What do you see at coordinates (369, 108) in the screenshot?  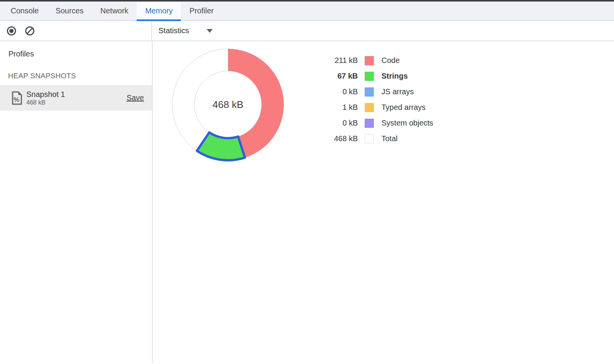 I see `typed-arrays-swatch-icon` at bounding box center [369, 108].